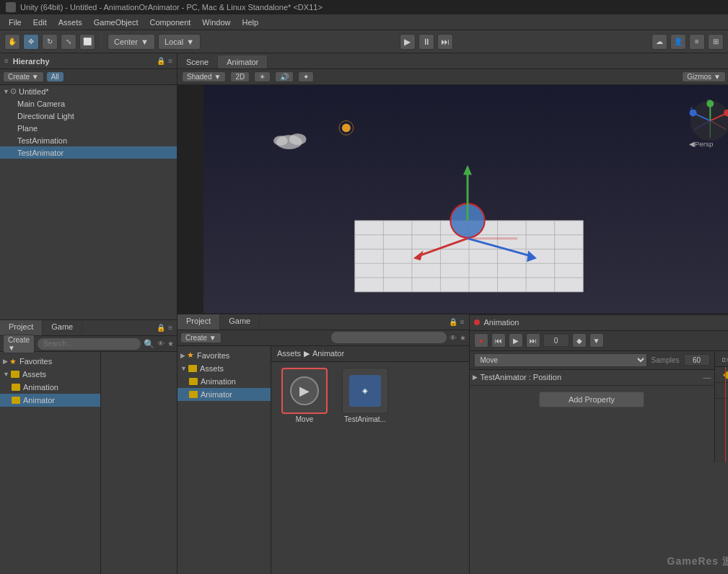 The height and width of the screenshot is (574, 728). Describe the element at coordinates (284, 76) in the screenshot. I see `audio-toggle: 🔊` at that location.